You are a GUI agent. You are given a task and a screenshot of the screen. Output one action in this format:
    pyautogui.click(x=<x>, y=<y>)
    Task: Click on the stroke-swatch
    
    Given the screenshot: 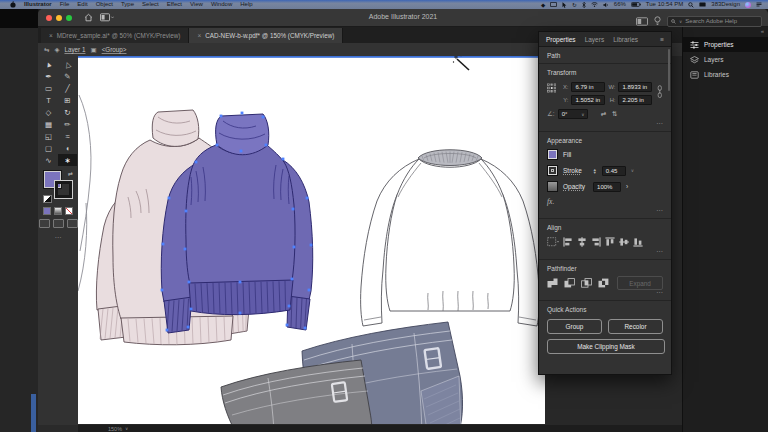 What is the action you would take?
    pyautogui.click(x=552, y=170)
    